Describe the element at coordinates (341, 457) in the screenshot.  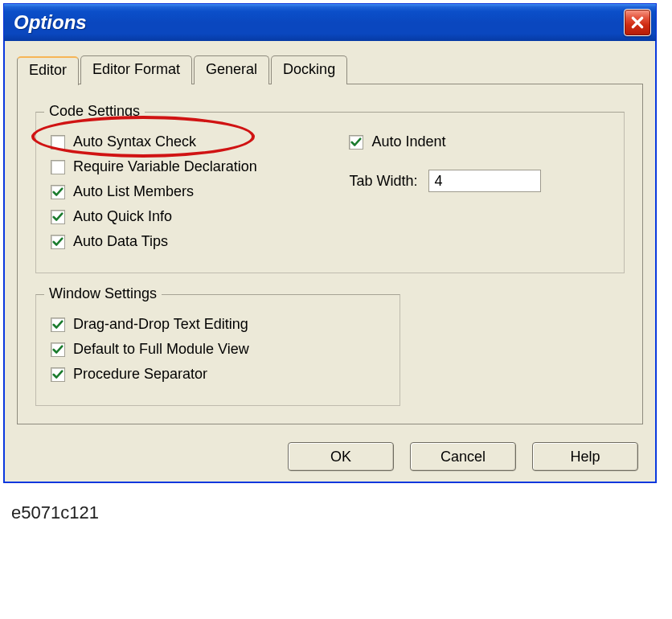
I see `ok-button: OK` at that location.